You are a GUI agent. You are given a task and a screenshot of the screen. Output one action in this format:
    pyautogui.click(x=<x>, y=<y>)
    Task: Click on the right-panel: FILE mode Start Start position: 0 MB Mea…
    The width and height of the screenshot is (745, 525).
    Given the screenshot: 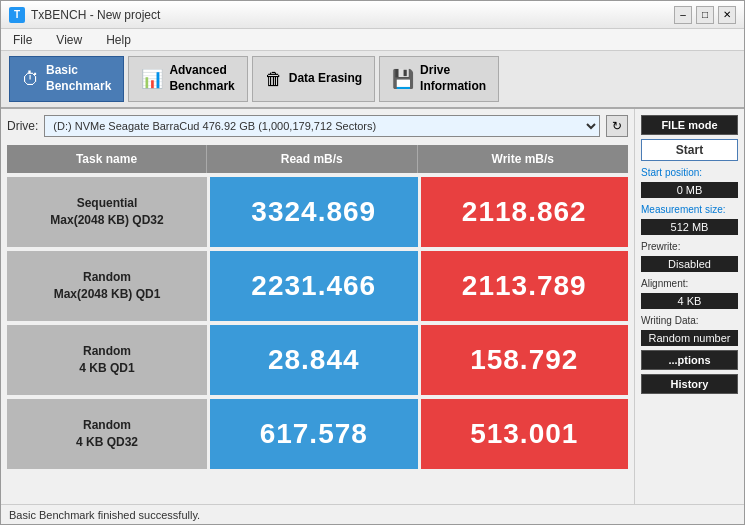 What is the action you would take?
    pyautogui.click(x=689, y=306)
    